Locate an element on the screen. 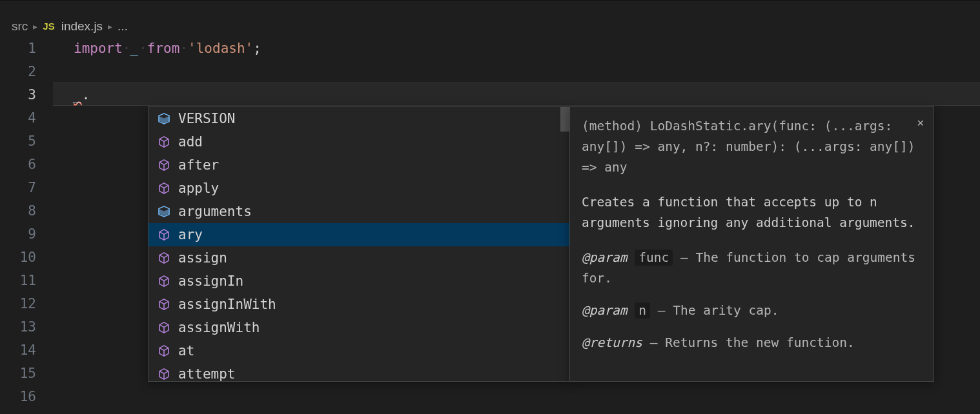 Image resolution: width=980 pixels, height=414 pixels. token-punct: . is located at coordinates (87, 95).